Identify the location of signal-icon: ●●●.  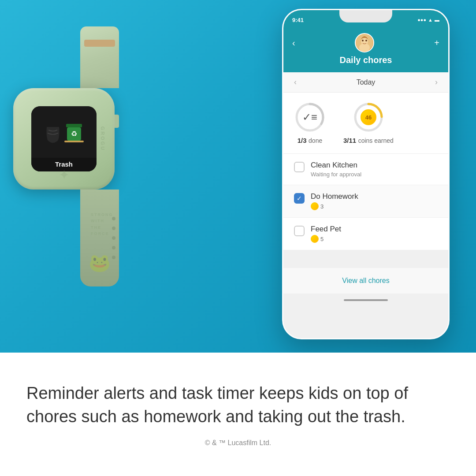
(422, 20).